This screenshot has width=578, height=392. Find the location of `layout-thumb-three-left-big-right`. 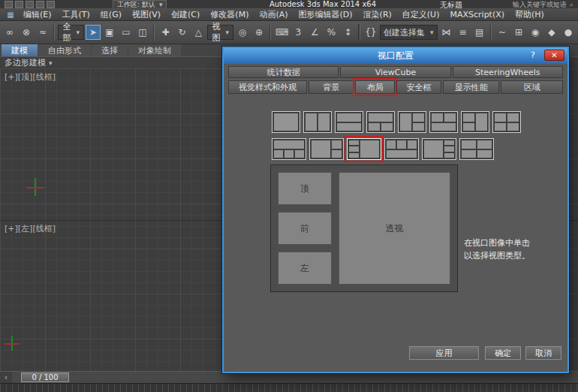

layout-thumb-three-left-big-right is located at coordinates (364, 149).